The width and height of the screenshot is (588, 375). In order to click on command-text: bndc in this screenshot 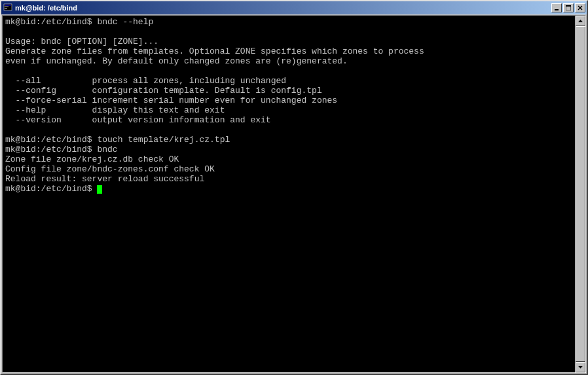, I will do `click(107, 149)`.